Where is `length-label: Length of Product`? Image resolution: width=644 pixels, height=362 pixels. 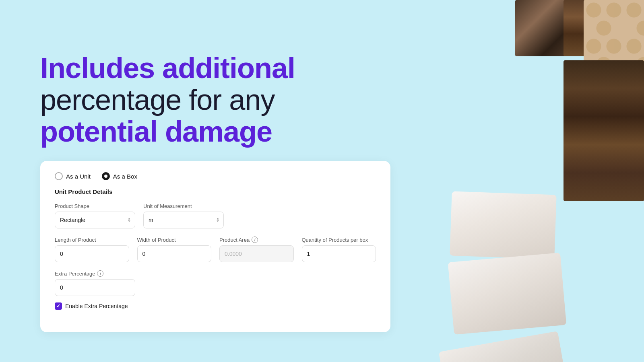 length-label: Length of Product is located at coordinates (92, 240).